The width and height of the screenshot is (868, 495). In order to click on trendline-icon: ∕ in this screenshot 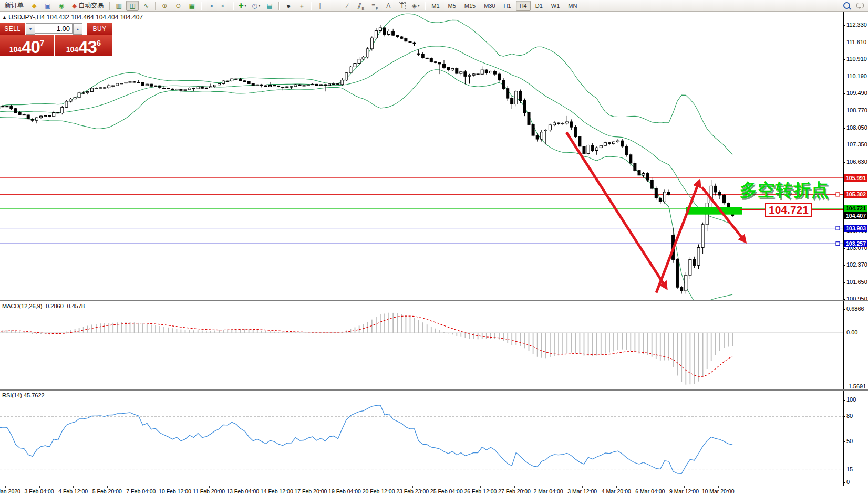, I will do `click(347, 6)`.